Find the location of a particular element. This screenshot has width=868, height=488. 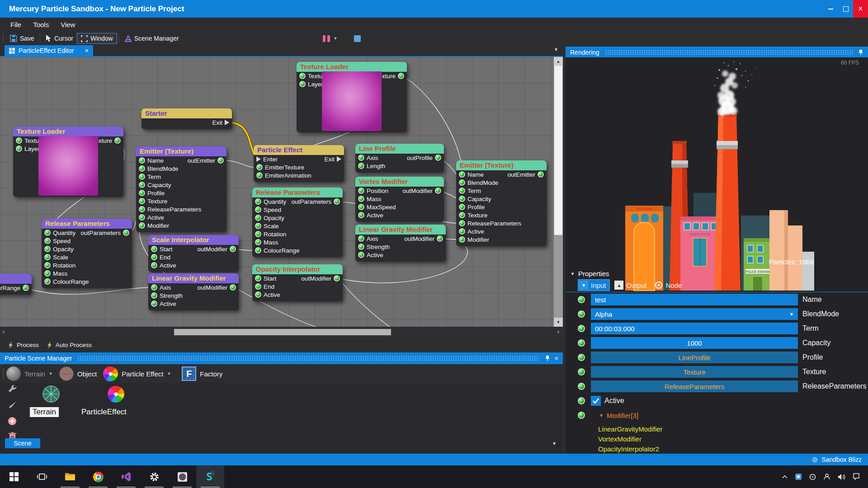

save-button: Save is located at coordinates (22, 38).